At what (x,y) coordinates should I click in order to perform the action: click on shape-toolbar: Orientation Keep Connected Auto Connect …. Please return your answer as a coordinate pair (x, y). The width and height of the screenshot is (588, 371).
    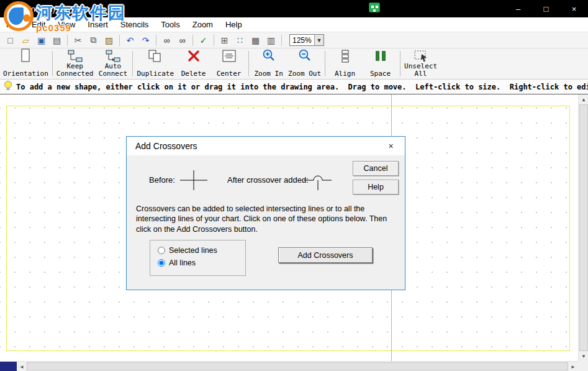
    Looking at the image, I should click on (294, 64).